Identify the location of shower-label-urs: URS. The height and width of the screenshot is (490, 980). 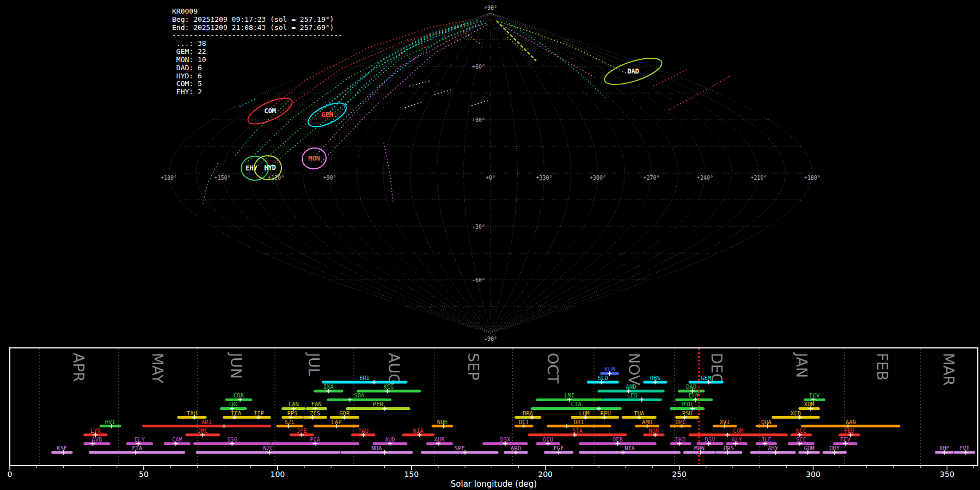
(728, 448).